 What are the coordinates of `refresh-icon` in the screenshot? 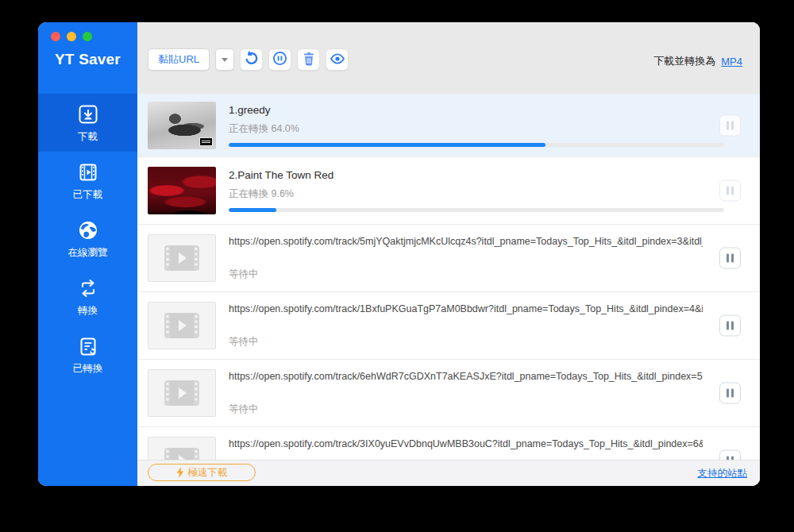 It's located at (251, 60).